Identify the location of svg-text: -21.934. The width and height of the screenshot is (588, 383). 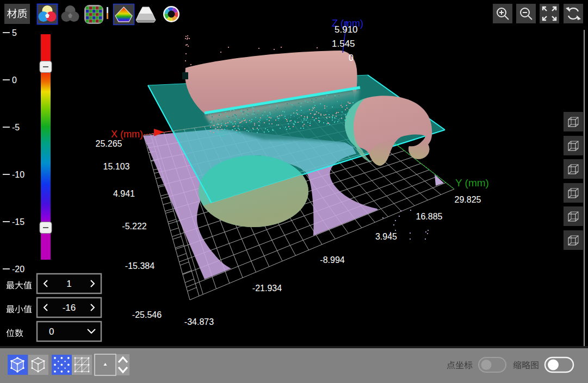
(267, 288).